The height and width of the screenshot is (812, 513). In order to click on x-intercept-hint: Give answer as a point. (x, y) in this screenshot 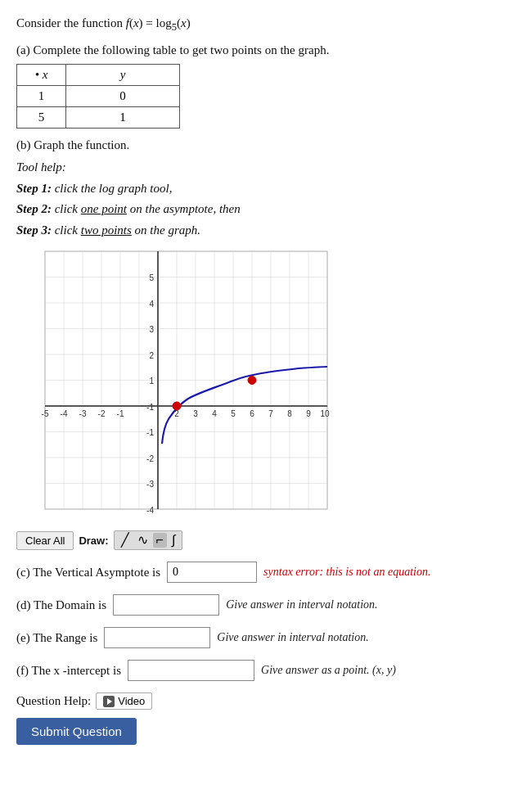, I will do `click(329, 670)`.